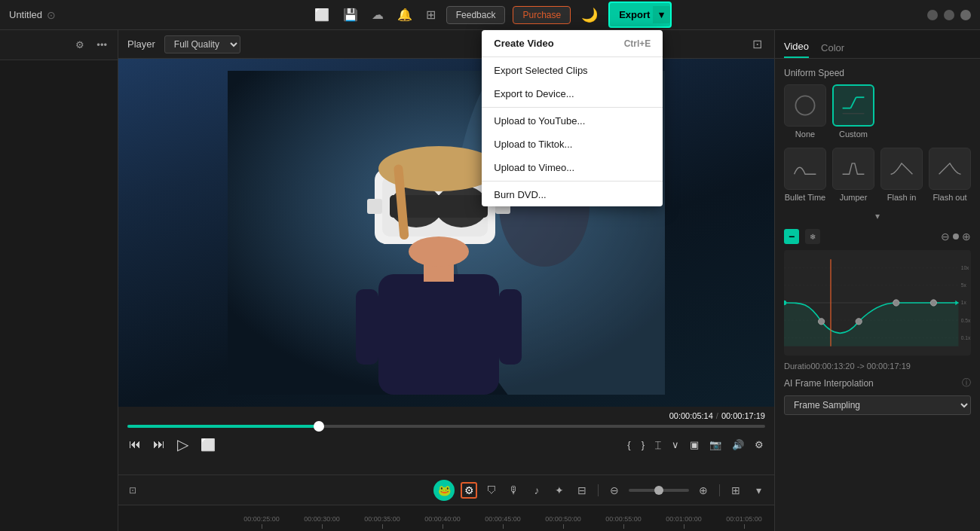 The image size is (980, 531). What do you see at coordinates (694, 444) in the screenshot?
I see `screen-btn: ▣` at bounding box center [694, 444].